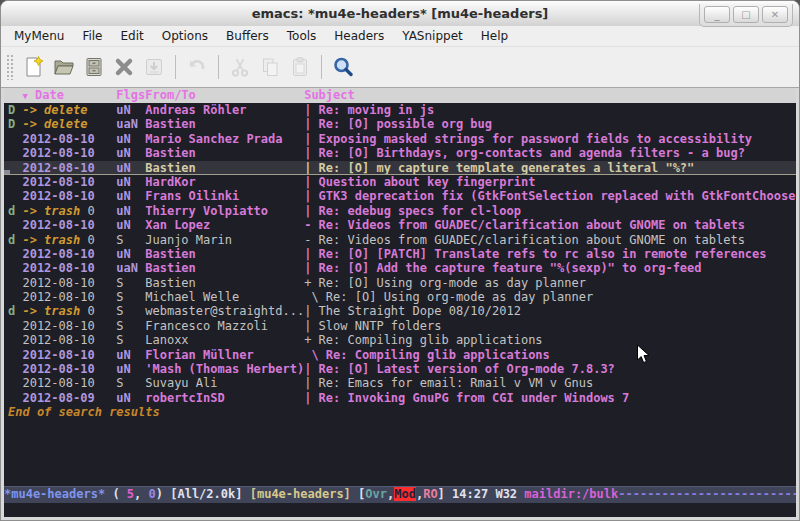 The image size is (800, 521). What do you see at coordinates (400, 240) in the screenshot?
I see `message-row: d -> trash 0 S Juanjo Marin - Re: Videos…` at bounding box center [400, 240].